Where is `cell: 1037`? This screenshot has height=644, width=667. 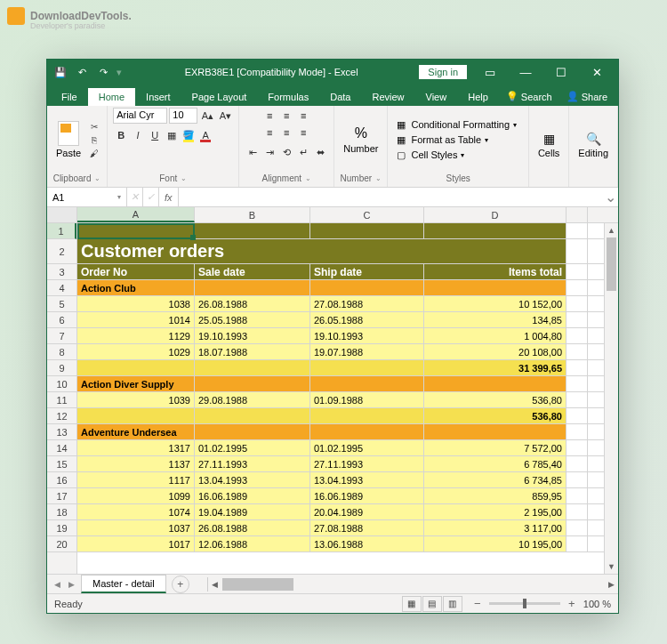 cell: 1037 is located at coordinates (136, 528).